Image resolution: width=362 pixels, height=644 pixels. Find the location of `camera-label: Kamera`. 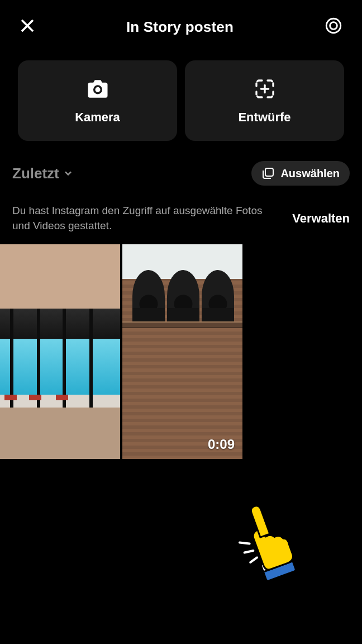

camera-label: Kamera is located at coordinates (97, 117).